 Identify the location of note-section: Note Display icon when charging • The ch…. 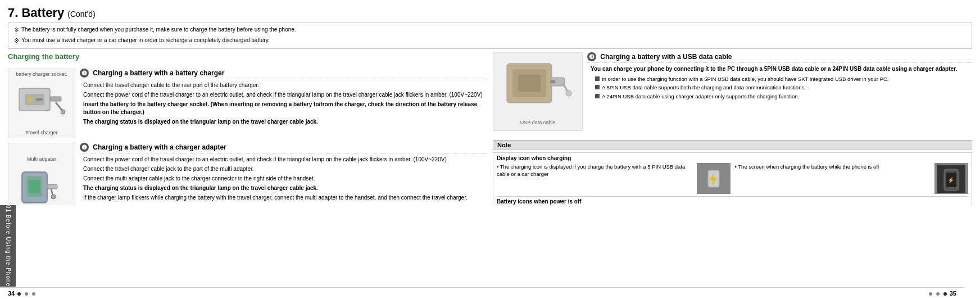
(733, 173).